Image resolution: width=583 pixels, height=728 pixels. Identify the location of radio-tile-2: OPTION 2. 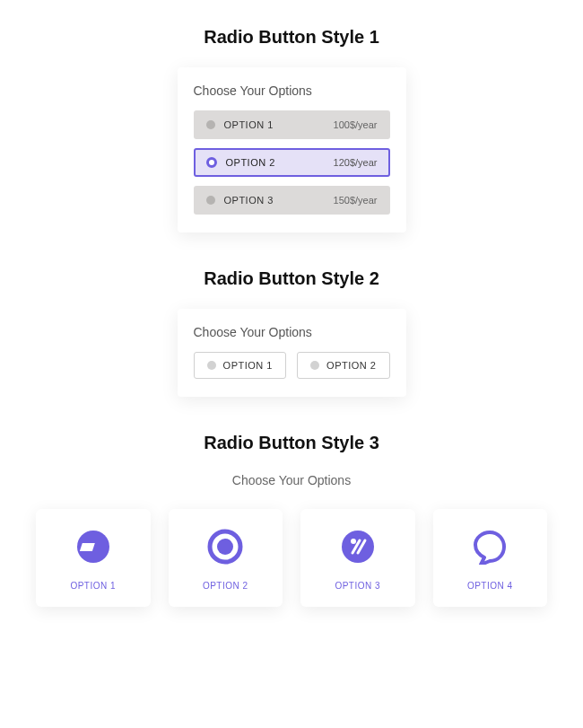
(226, 558).